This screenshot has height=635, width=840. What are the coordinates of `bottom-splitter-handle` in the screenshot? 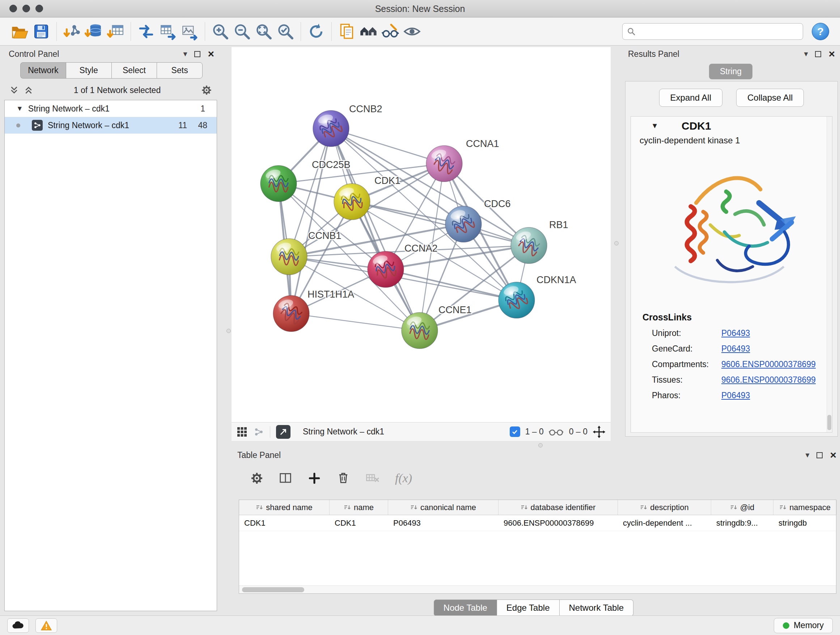 It's located at (541, 445).